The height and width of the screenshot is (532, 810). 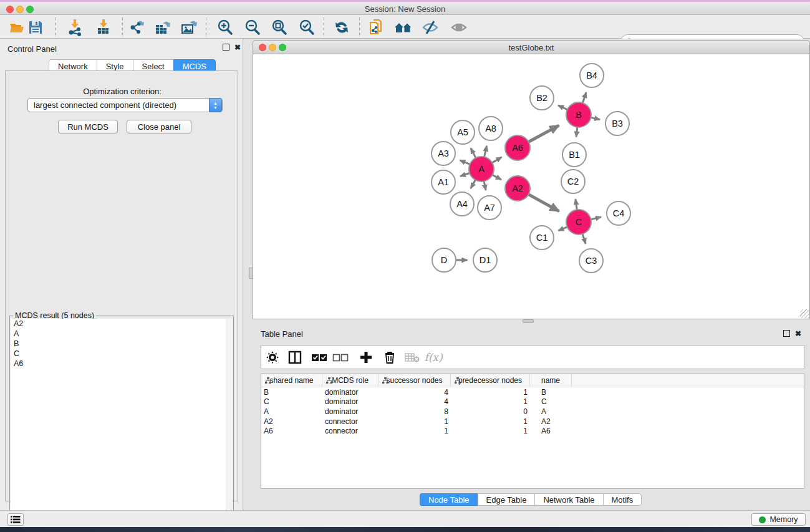 I want to click on table-row: Bdominator41B, so click(x=533, y=392).